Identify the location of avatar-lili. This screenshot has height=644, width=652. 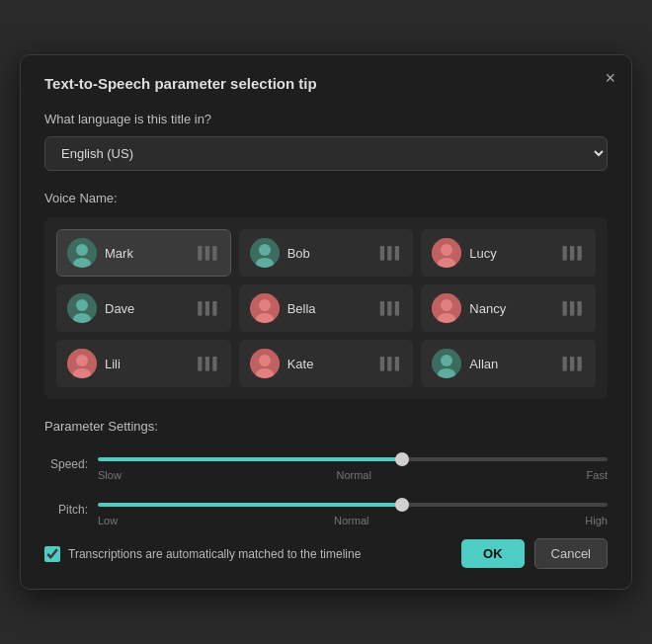
(82, 363).